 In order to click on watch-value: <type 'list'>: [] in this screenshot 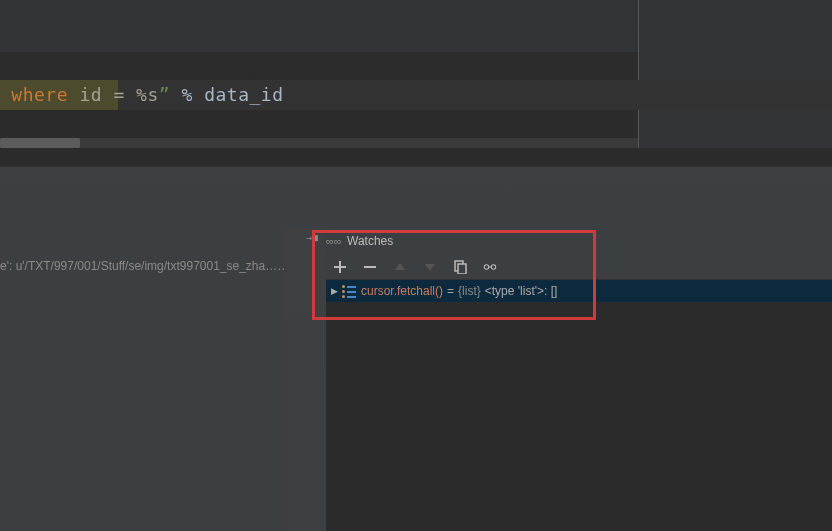, I will do `click(522, 291)`.